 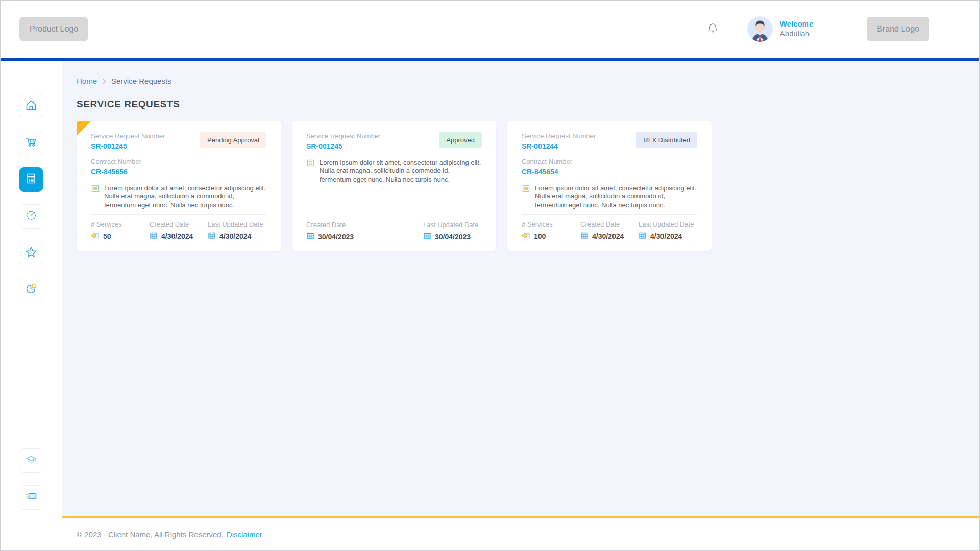 I want to click on services-count: 100, so click(x=540, y=236).